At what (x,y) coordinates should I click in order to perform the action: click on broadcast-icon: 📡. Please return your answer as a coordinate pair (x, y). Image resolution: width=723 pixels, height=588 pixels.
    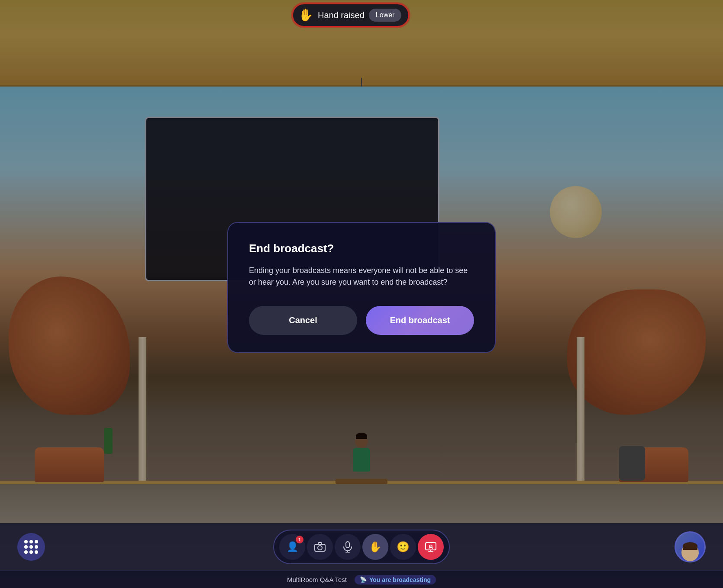
    Looking at the image, I should click on (363, 580).